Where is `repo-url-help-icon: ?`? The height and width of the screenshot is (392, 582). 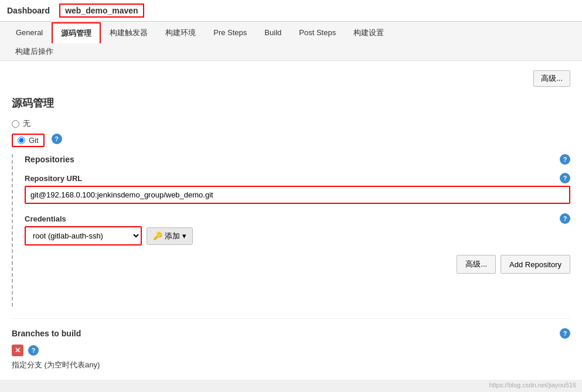
repo-url-help-icon: ? is located at coordinates (565, 178).